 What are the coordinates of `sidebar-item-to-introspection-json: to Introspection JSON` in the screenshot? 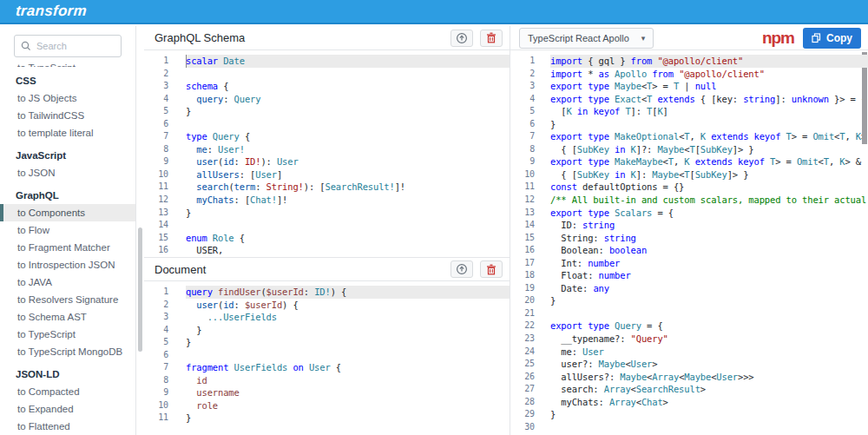 It's located at (68, 265).